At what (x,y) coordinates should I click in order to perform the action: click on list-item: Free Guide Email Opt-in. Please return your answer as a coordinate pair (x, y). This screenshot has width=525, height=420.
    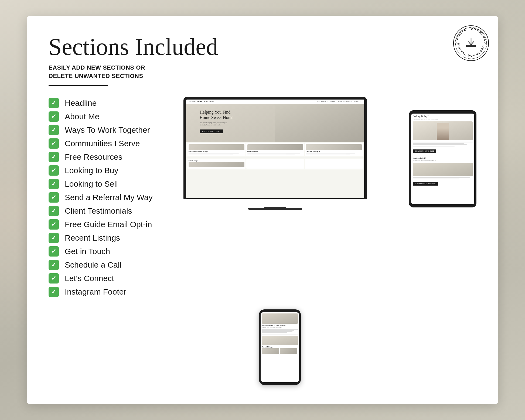
    Looking at the image, I should click on (108, 224).